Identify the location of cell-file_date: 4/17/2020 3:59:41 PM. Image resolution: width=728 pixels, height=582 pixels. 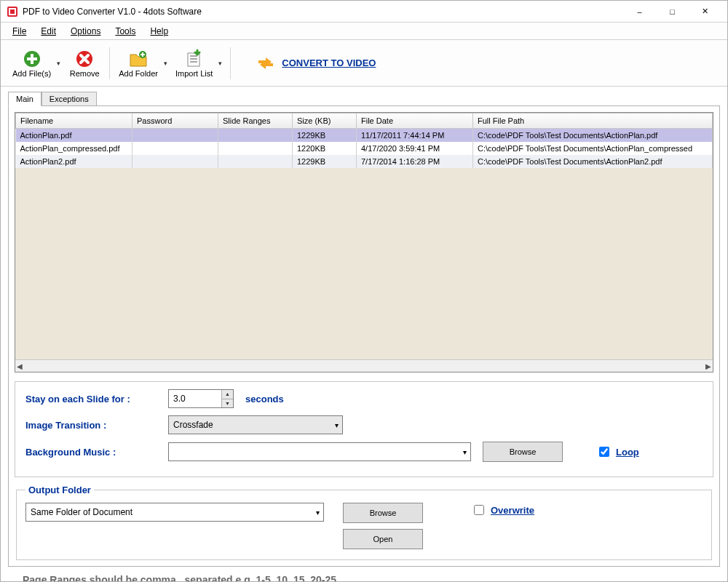
(415, 148).